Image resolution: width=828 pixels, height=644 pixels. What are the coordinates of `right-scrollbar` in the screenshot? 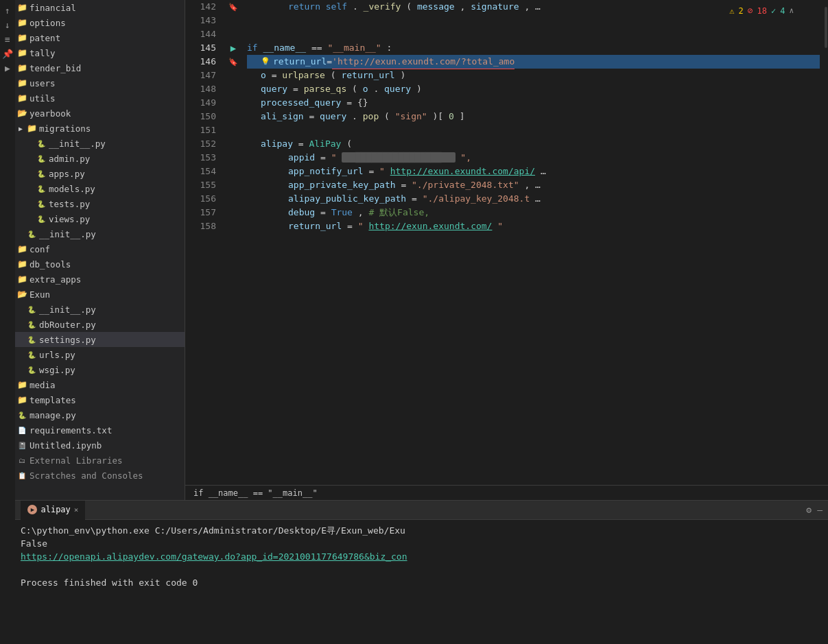 It's located at (824, 243).